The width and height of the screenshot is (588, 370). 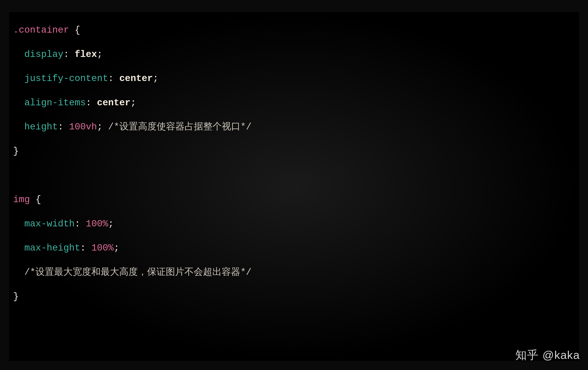 What do you see at coordinates (21, 200) in the screenshot?
I see `selector-img: img` at bounding box center [21, 200].